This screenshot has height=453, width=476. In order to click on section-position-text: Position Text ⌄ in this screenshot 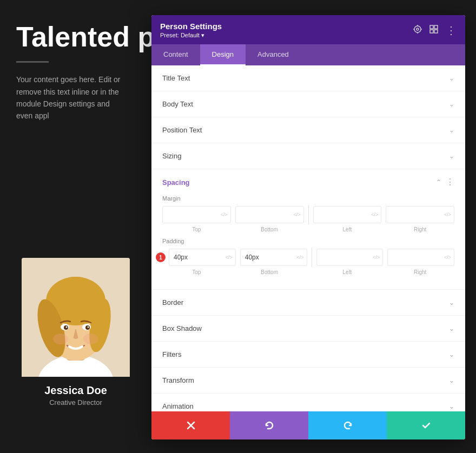, I will do `click(308, 130)`.